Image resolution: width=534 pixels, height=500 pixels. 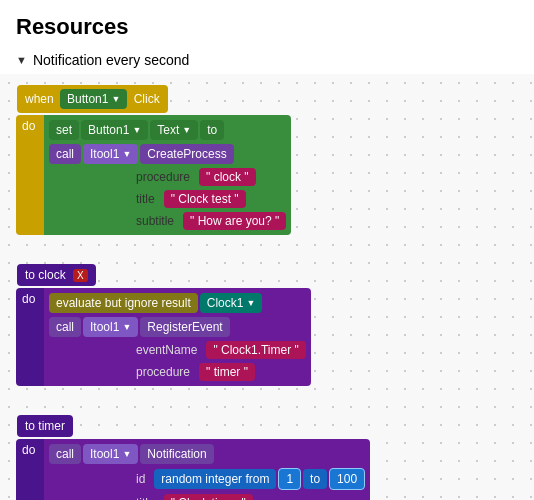 What do you see at coordinates (40, 99) in the screenshot?
I see `when-label: when` at bounding box center [40, 99].